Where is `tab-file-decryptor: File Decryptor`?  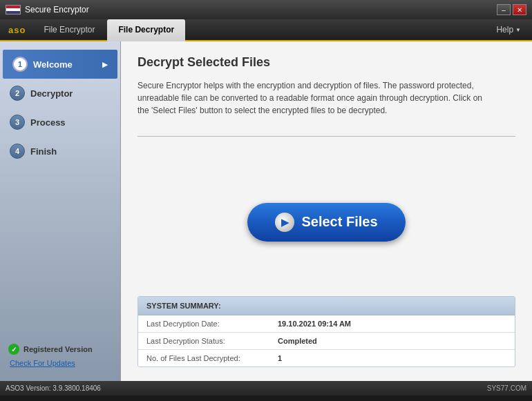
tab-file-decryptor: File Decryptor is located at coordinates (146, 30).